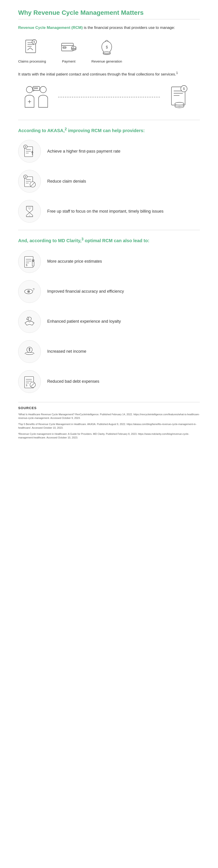 The width and height of the screenshot is (218, 868). What do you see at coordinates (69, 47) in the screenshot?
I see `payment-icon: $` at bounding box center [69, 47].